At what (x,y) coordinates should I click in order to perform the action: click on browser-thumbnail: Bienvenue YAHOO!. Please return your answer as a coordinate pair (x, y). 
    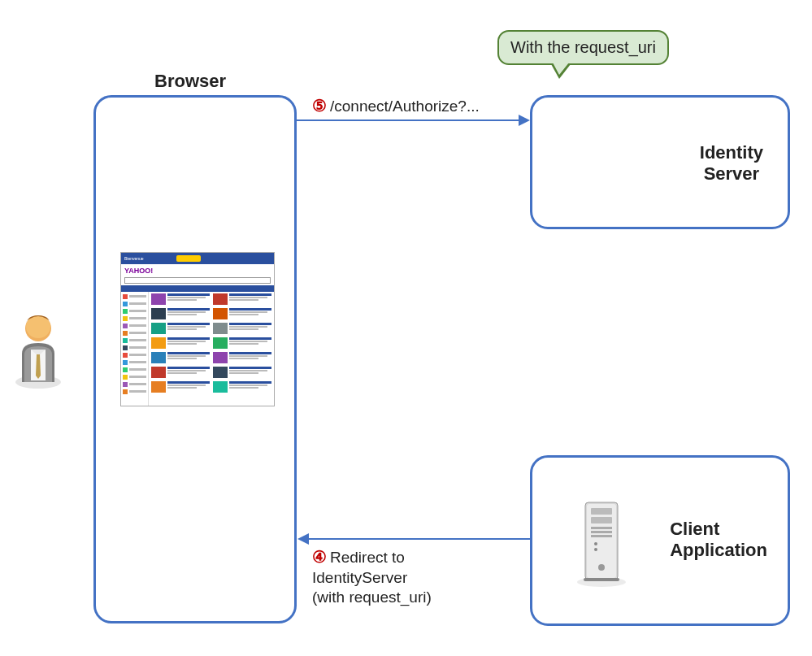
    Looking at the image, I should click on (198, 329).